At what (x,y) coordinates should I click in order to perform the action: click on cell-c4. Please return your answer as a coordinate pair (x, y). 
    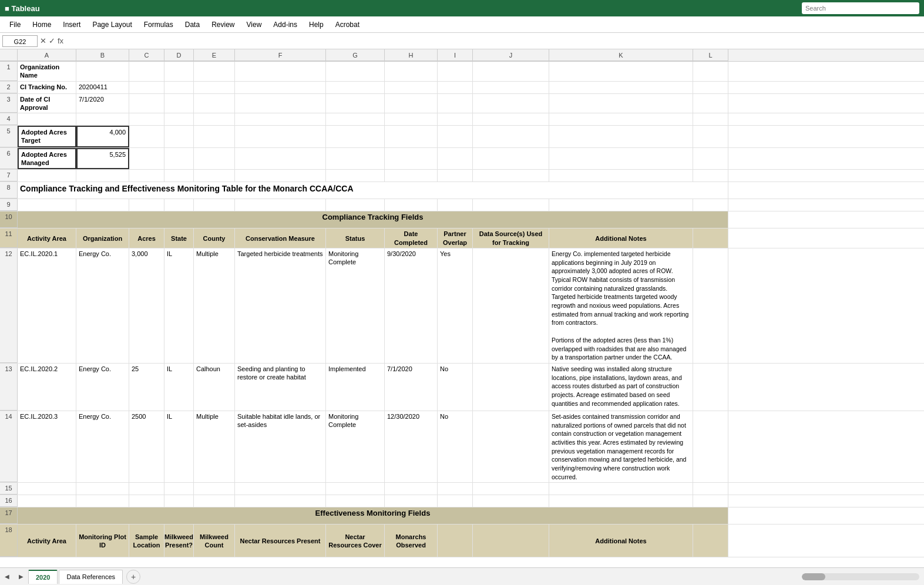
    Looking at the image, I should click on (147, 119).